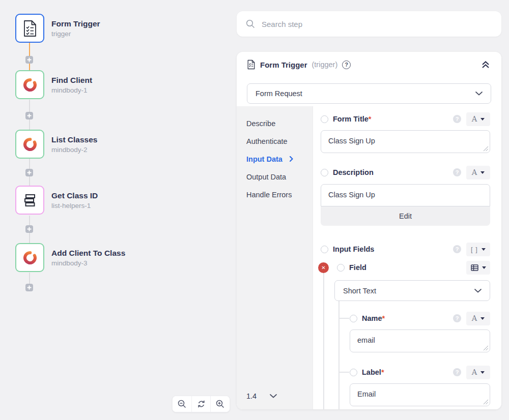  Describe the element at coordinates (374, 318) in the screenshot. I see `field-label: Name*` at that location.